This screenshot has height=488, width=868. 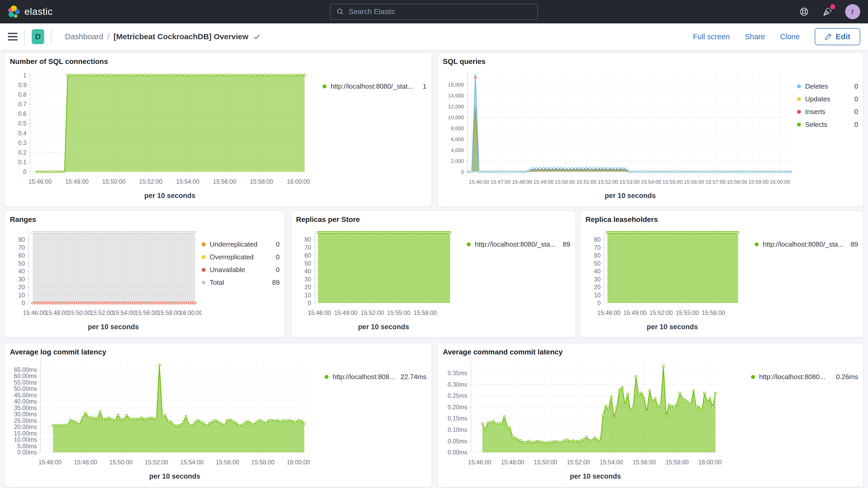 I want to click on svg-text: 0.1, so click(x=22, y=162).